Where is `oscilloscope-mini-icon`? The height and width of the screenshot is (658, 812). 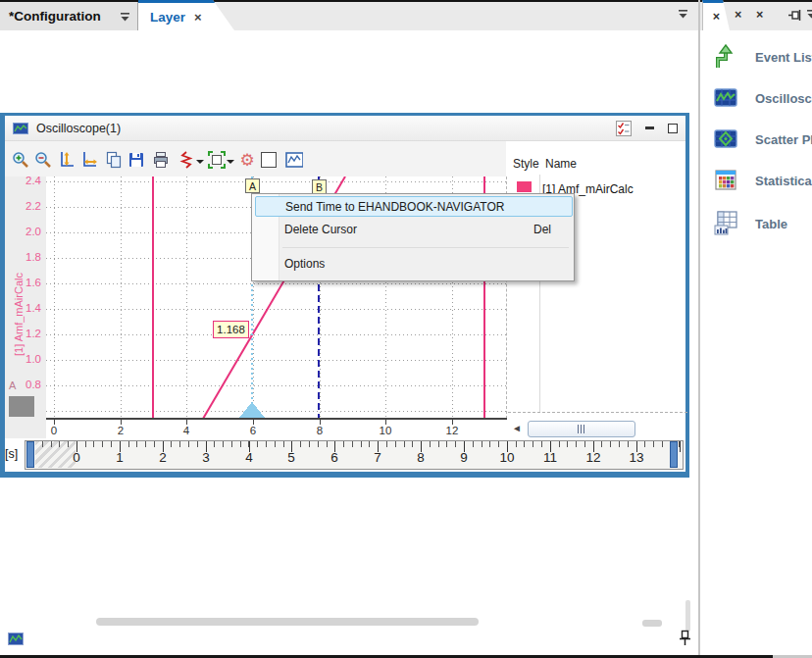
oscilloscope-mini-icon is located at coordinates (16, 639).